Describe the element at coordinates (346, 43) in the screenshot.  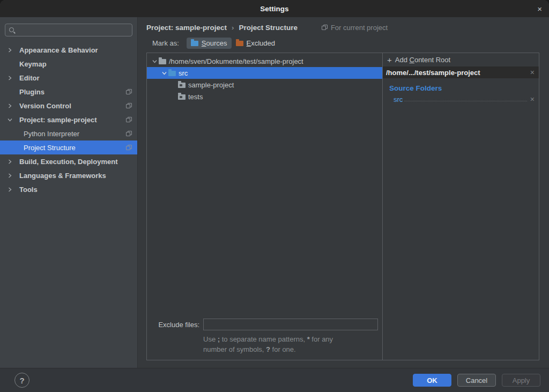
I see `mark-as-toolbar: Mark as: Sources Excluded` at that location.